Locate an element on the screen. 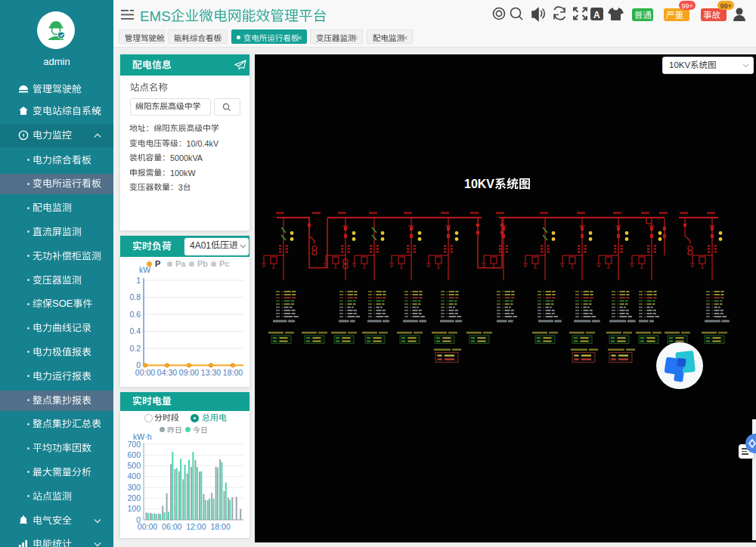 The image size is (756, 547). svg-text: 0.8 is located at coordinates (135, 297).